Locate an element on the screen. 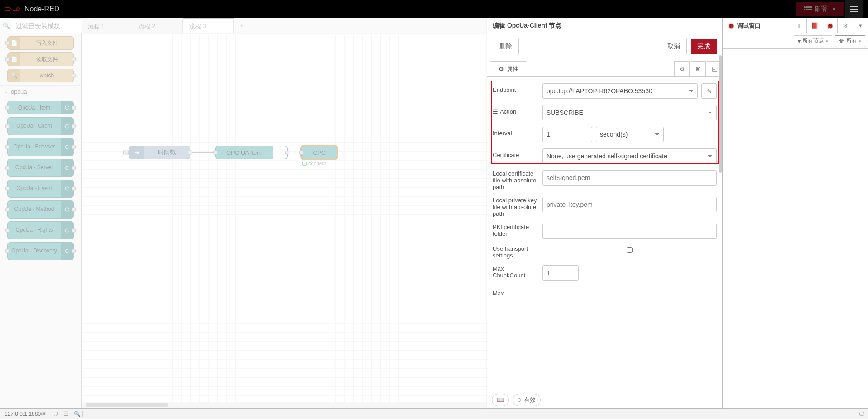  interval-input is located at coordinates (567, 134).